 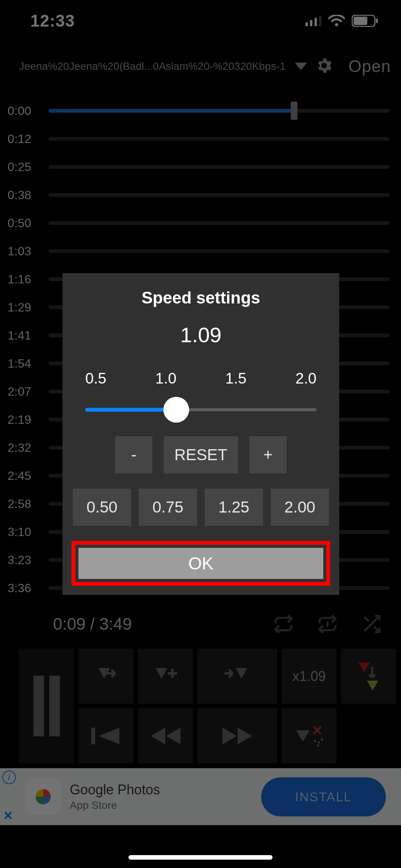 What do you see at coordinates (46, 706) in the screenshot?
I see `play-pause-button` at bounding box center [46, 706].